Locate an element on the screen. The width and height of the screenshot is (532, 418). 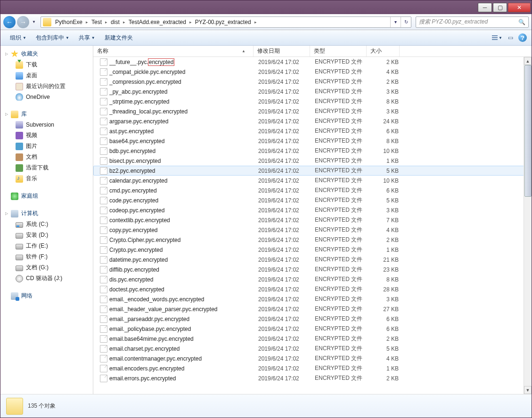
minimize-button: ─ is located at coordinates (485, 8).